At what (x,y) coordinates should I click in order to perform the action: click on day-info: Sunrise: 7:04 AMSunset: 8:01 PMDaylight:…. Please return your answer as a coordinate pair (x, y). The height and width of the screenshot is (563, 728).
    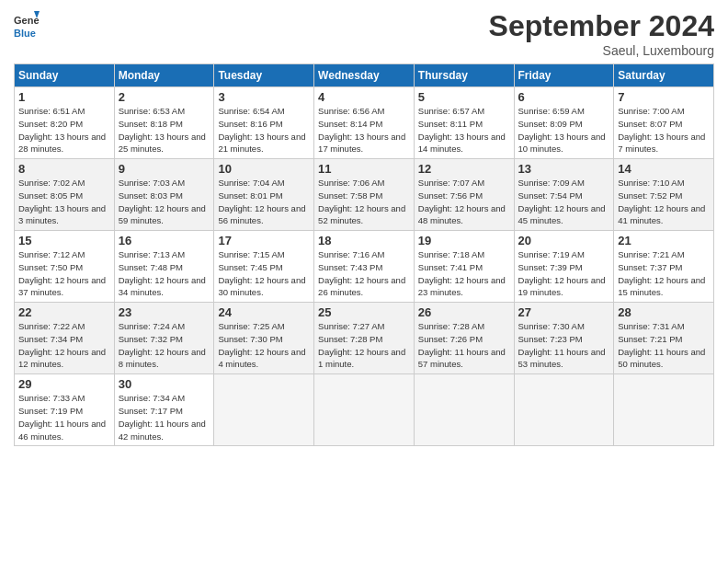
    Looking at the image, I should click on (264, 202).